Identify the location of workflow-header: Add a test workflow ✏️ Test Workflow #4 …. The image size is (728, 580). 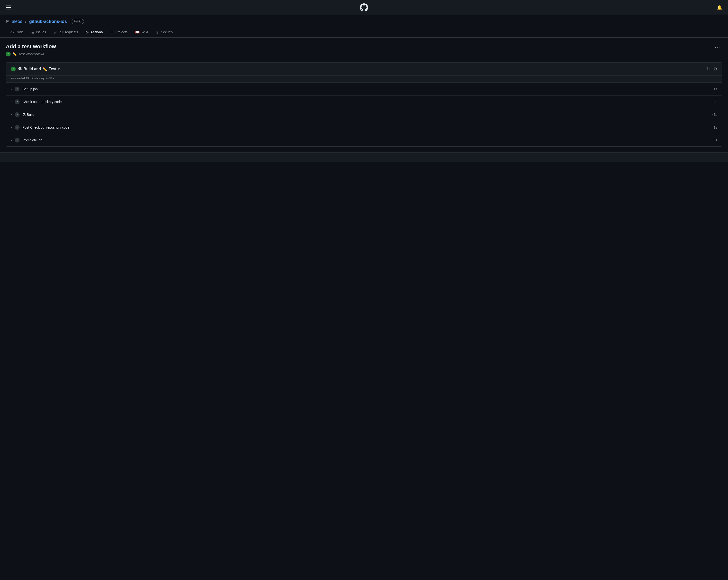
(364, 50).